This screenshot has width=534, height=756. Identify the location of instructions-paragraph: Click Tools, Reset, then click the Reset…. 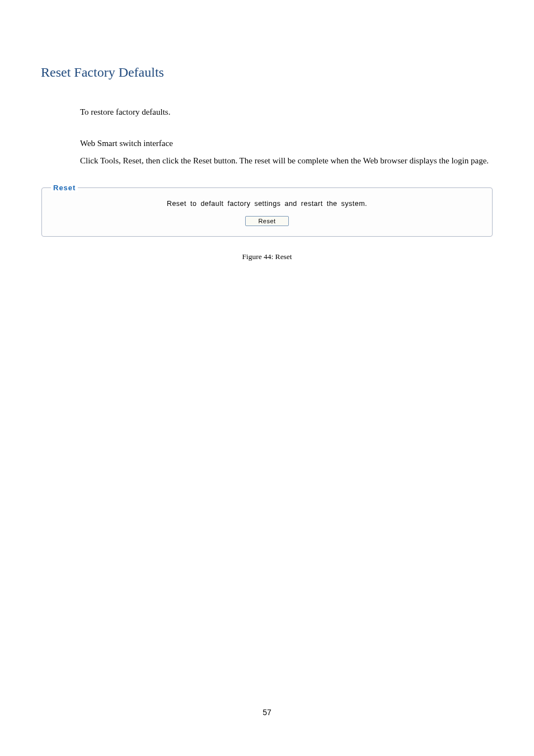
(287, 161).